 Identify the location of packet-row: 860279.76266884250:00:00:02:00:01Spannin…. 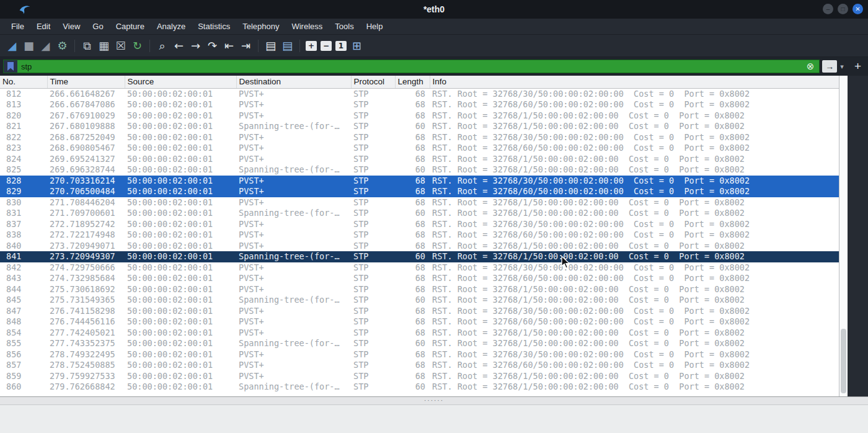
(419, 387).